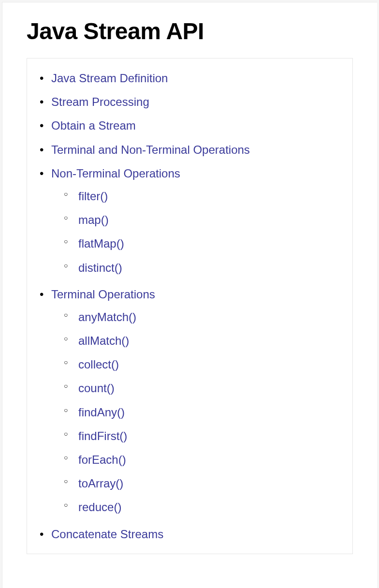  Describe the element at coordinates (211, 244) in the screenshot. I see `toc-sub-item: flatMap()` at that location.